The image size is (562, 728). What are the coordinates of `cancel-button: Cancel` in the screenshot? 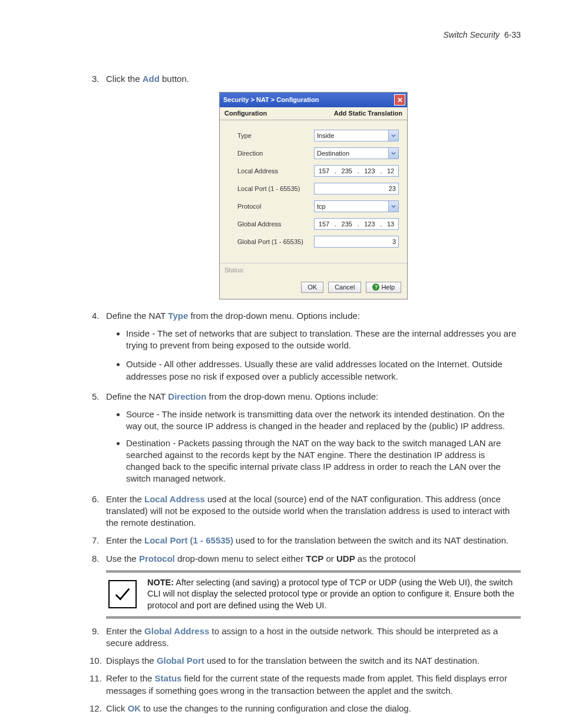 It's located at (345, 288).